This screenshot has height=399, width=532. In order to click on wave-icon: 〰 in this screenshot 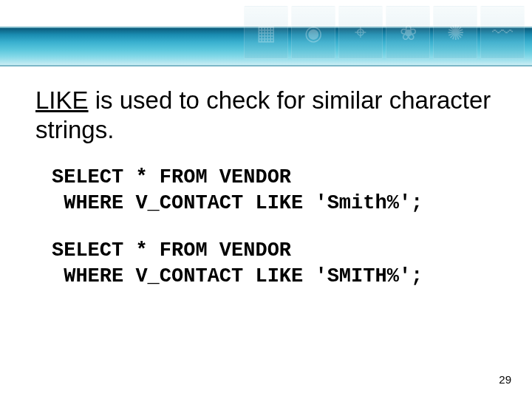, I will do `click(502, 33)`.